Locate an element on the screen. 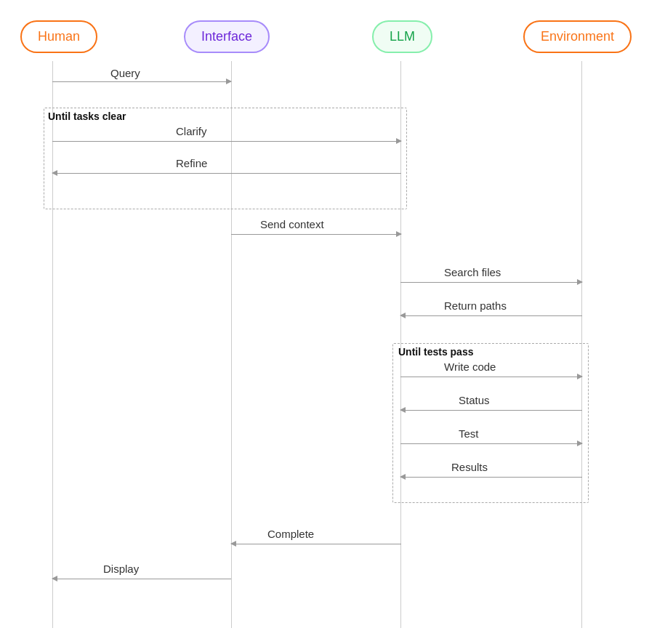 The width and height of the screenshot is (665, 644). msg-write-code: Write code is located at coordinates (491, 377).